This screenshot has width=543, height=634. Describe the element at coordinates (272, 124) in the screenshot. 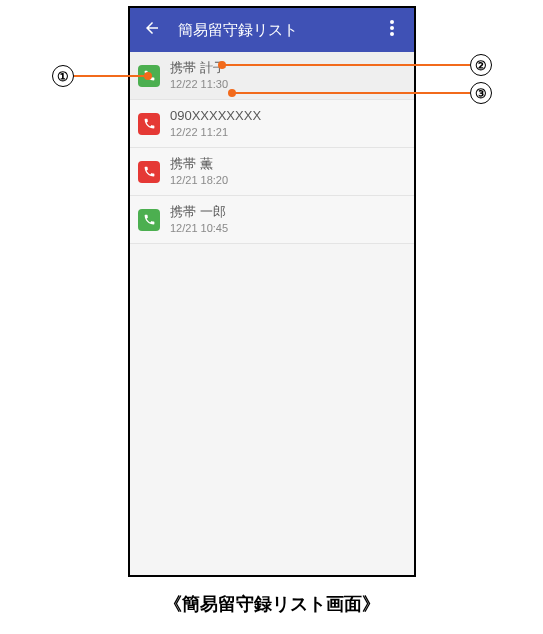

I see `list-item: 090XXXXXXXX 12/22 11:21` at that location.